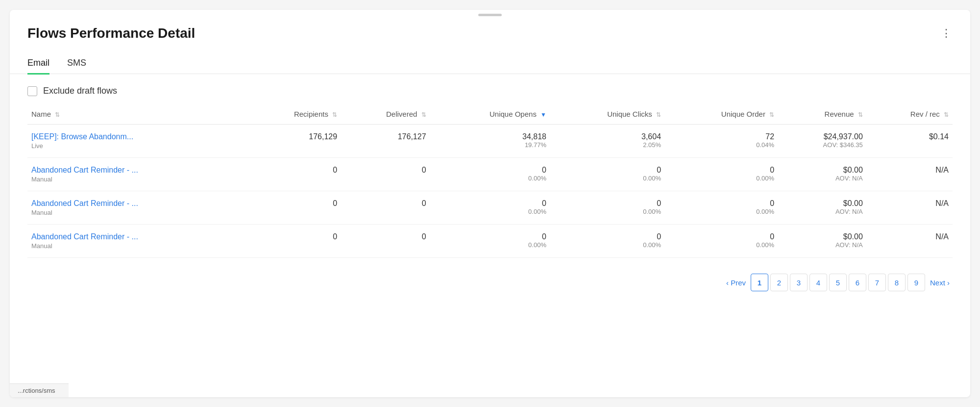 This screenshot has width=980, height=407. Describe the element at coordinates (385, 114) in the screenshot. I see `col-delivered: Delivered ⇅` at that location.